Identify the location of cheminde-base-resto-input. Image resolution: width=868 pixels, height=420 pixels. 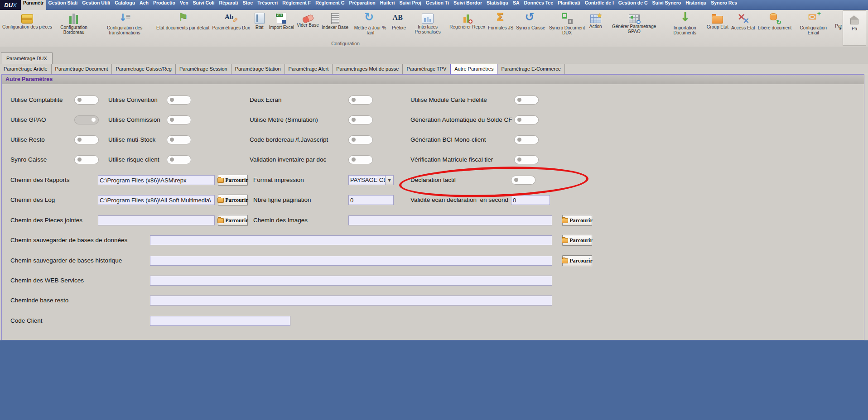
(351, 301).